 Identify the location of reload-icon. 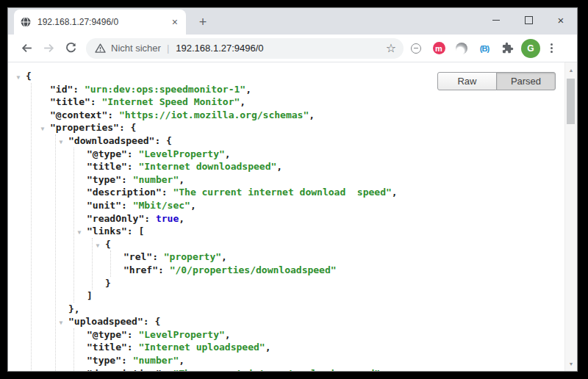
(71, 48).